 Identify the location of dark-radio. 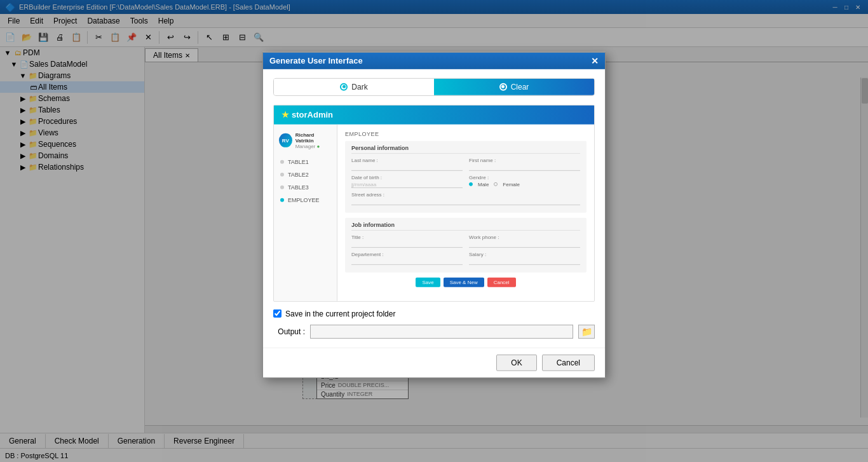
(344, 86).